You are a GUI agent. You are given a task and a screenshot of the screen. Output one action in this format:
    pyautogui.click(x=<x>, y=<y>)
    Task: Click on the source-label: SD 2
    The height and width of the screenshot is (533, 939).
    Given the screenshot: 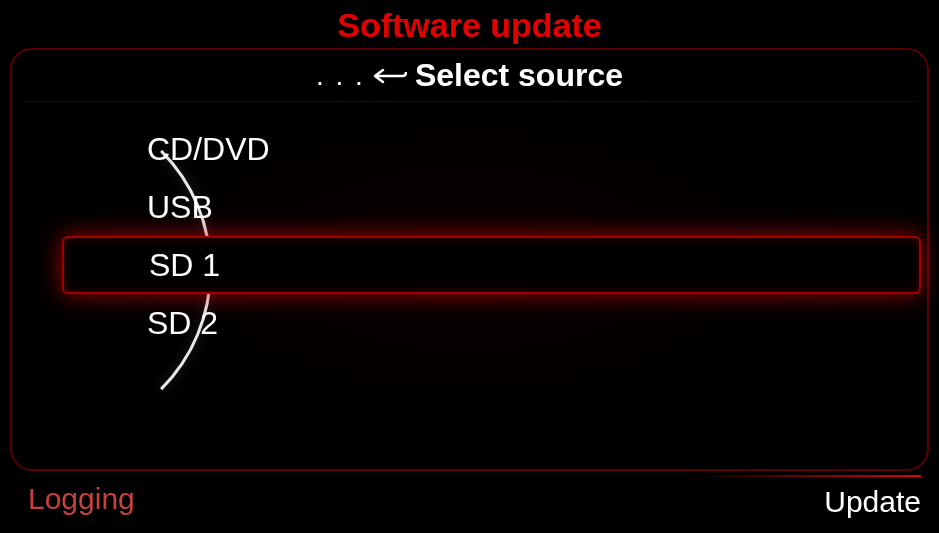 What is the action you would take?
    pyautogui.click(x=182, y=324)
    